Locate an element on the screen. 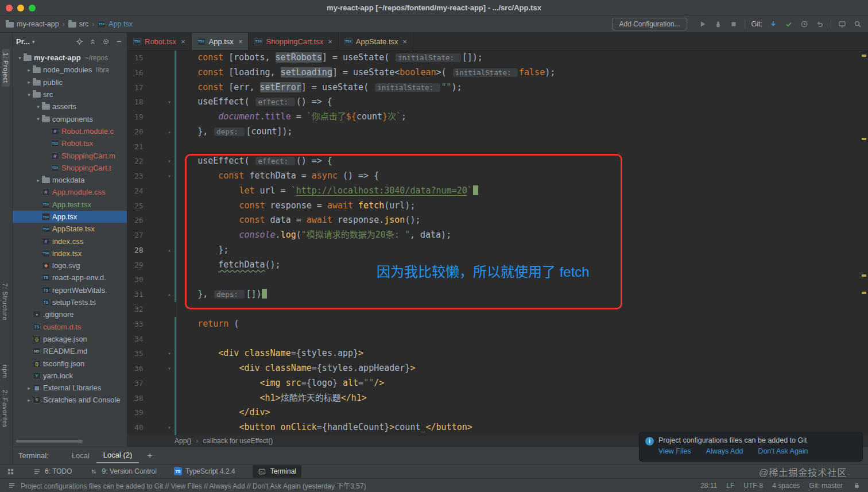 The height and width of the screenshot is (492, 868). project-tree-scrollbar is located at coordinates (49, 441).